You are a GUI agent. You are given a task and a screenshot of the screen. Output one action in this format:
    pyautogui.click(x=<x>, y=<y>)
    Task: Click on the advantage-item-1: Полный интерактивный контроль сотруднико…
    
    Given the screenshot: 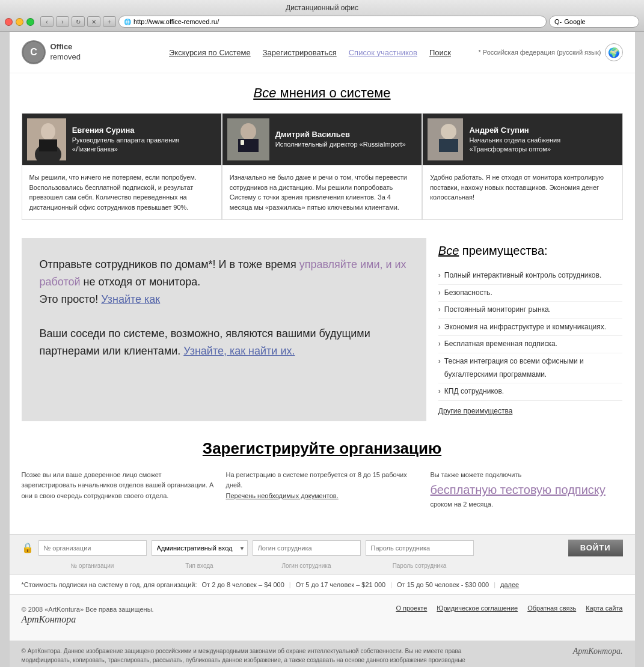 What is the action you would take?
    pyautogui.click(x=530, y=276)
    